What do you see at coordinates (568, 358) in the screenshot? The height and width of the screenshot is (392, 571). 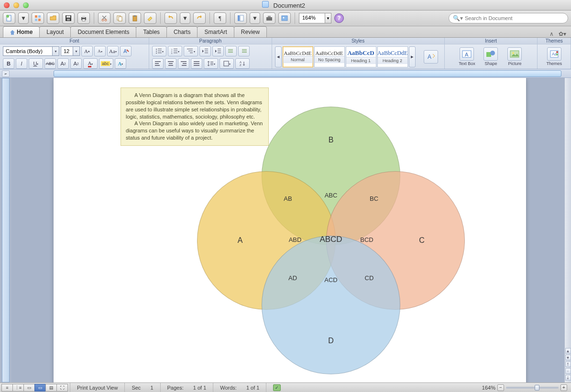 I see `scroll-down-icon: ▼` at bounding box center [568, 358].